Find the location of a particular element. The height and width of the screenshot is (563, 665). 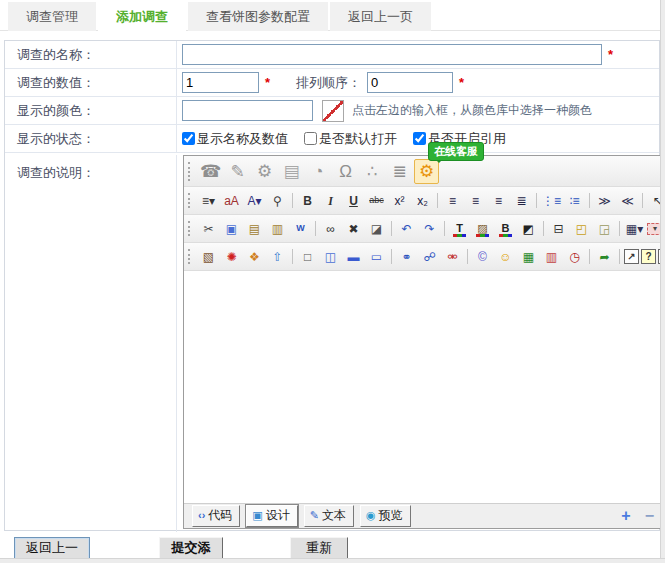

bubbles-icon: ∴ is located at coordinates (372, 172).